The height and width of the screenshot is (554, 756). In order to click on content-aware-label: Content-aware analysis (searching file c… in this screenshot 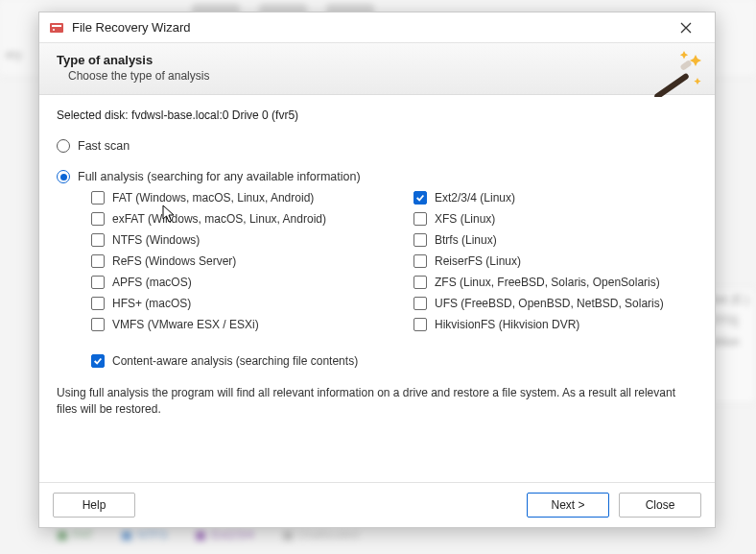, I will do `click(235, 361)`.